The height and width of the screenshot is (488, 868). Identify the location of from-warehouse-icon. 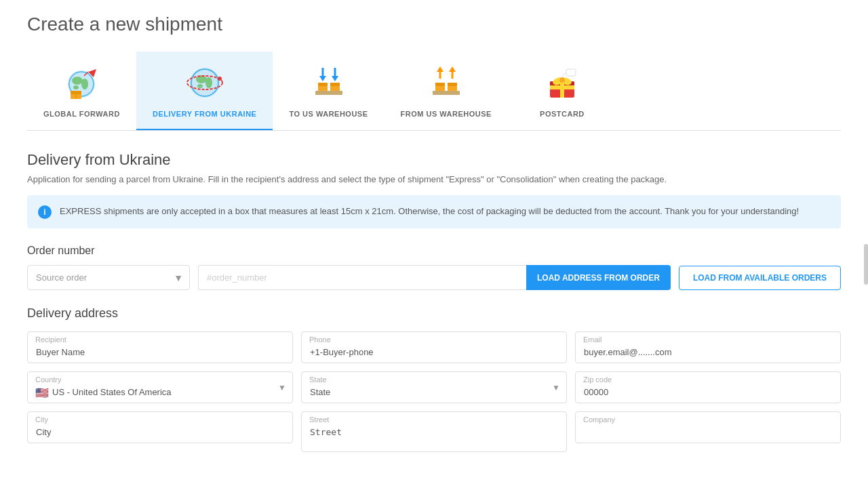
(446, 83).